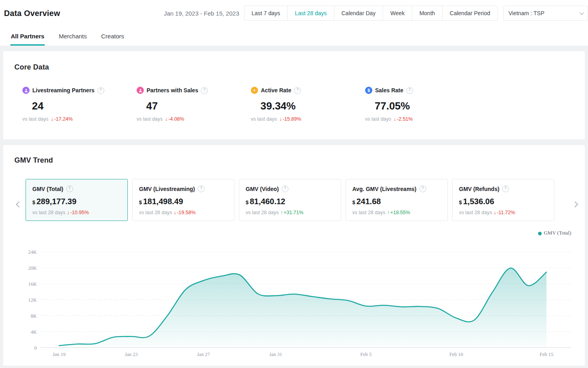  I want to click on gmv-card-livestreaming: GMV (Livestreaming) $181,498.49 vs last …, so click(183, 200).